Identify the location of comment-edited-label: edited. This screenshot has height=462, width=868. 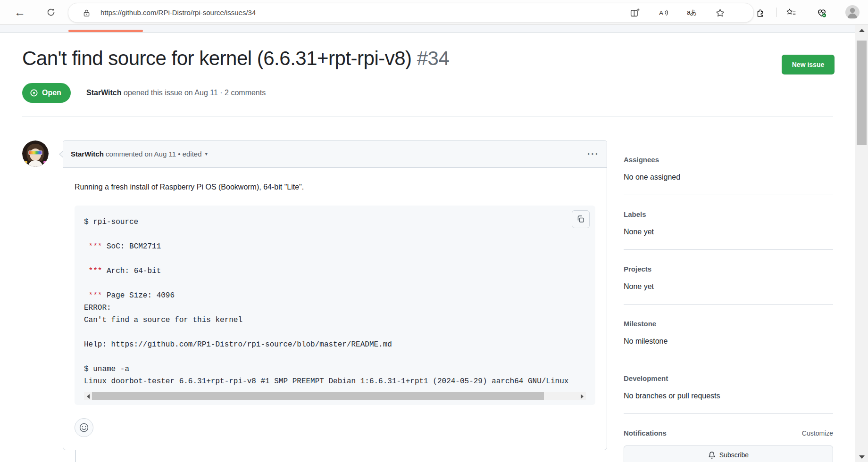
(192, 154).